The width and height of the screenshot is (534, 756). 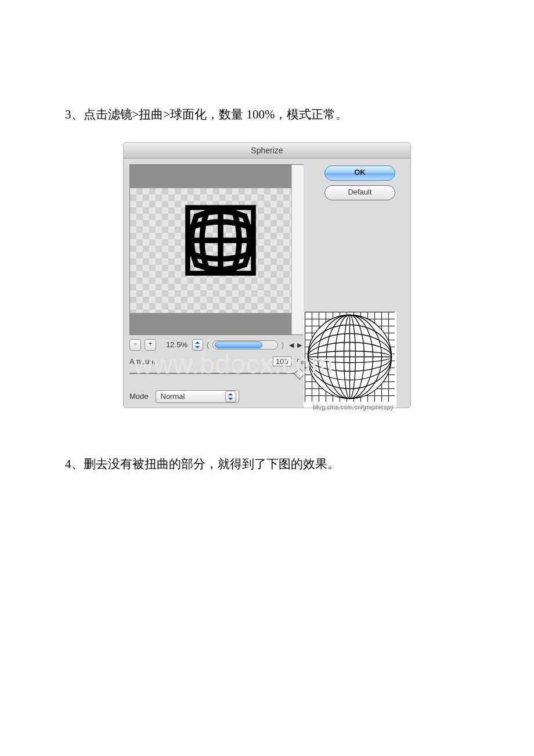 What do you see at coordinates (231, 397) in the screenshot?
I see `mode-stepper-icon` at bounding box center [231, 397].